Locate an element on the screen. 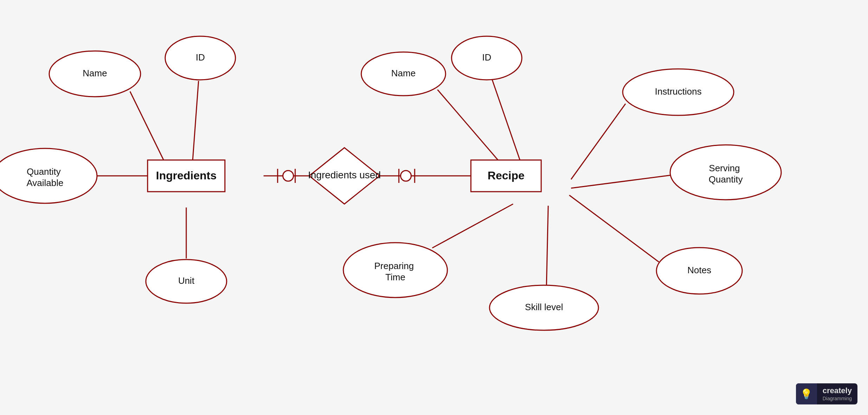 The height and width of the screenshot is (415, 868). attr-rec-name-label: Name is located at coordinates (403, 73).